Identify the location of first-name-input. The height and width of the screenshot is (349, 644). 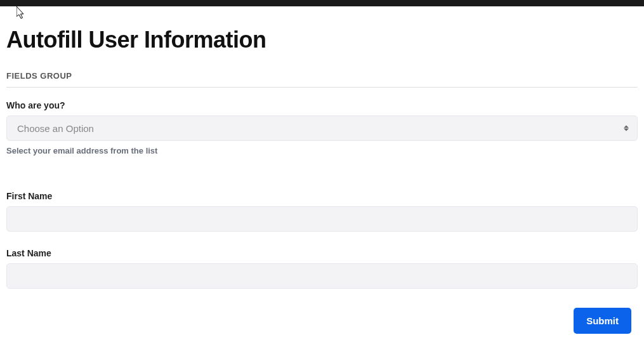
(322, 219).